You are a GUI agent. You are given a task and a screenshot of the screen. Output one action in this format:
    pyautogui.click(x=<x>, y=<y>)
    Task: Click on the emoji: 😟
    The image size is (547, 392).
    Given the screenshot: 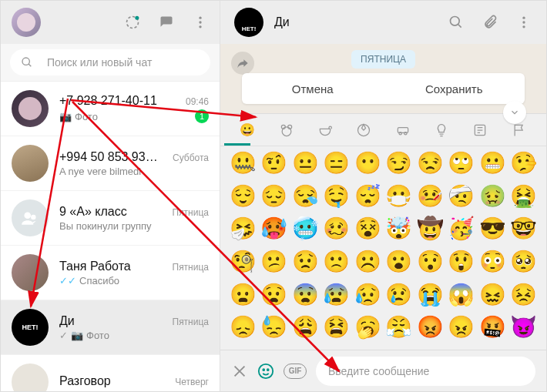 What is the action you would take?
    pyautogui.click(x=305, y=265)
    